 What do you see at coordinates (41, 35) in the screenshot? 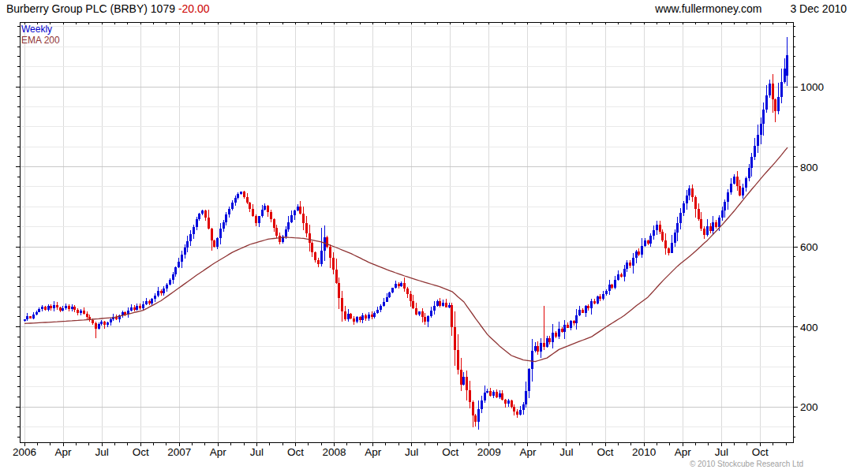
I see `chart-legend: Weekly EMA 200` at bounding box center [41, 35].